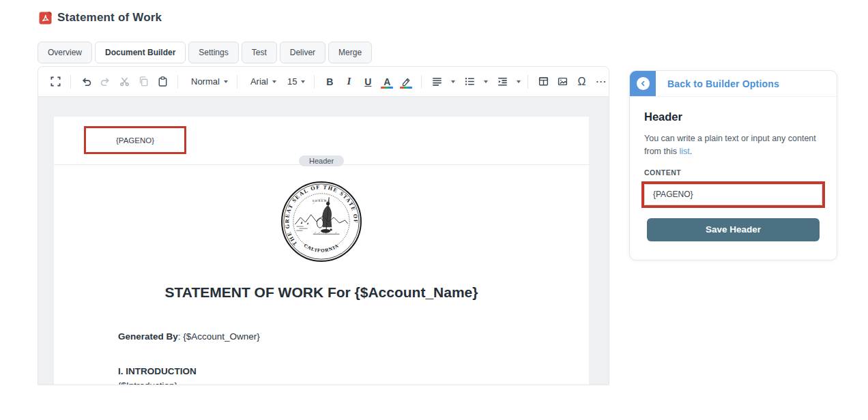 The width and height of the screenshot is (868, 420). I want to click on paste-icon, so click(162, 82).